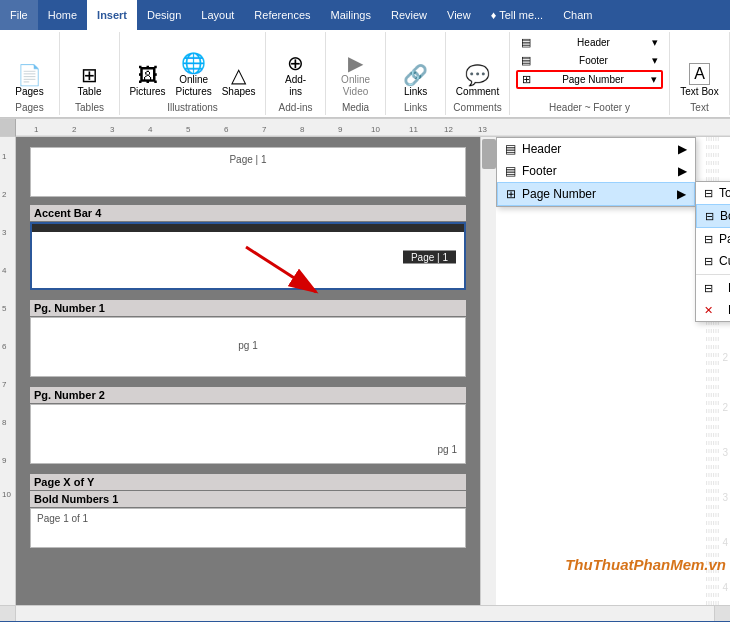 This screenshot has width=730, height=622. Describe the element at coordinates (710, 216) in the screenshot. I see `bottom-of-page-icon: ⊟` at that location.